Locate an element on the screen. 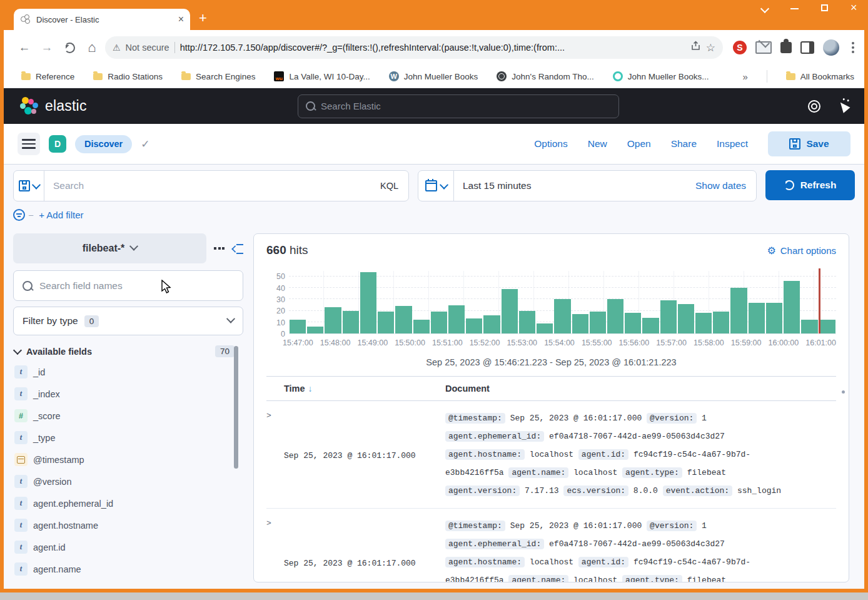 The image size is (868, 600). query-language-button: KQL is located at coordinates (389, 186).